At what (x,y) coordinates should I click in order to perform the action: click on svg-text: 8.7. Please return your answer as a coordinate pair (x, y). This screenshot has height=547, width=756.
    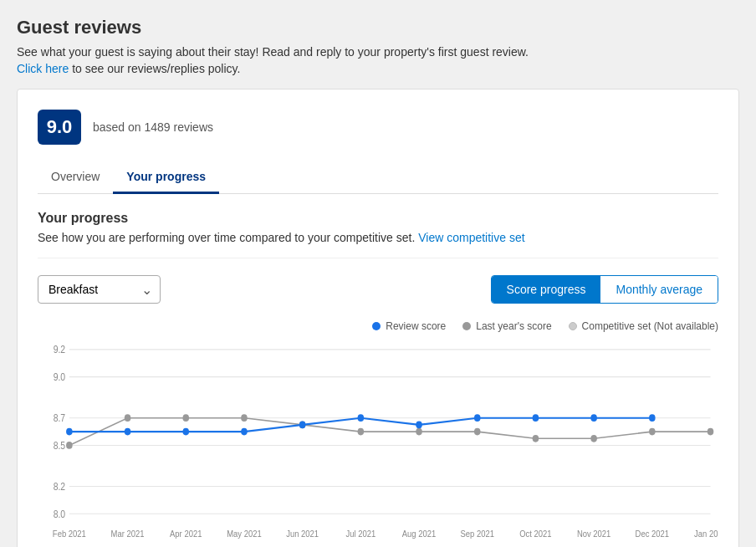
    Looking at the image, I should click on (59, 418).